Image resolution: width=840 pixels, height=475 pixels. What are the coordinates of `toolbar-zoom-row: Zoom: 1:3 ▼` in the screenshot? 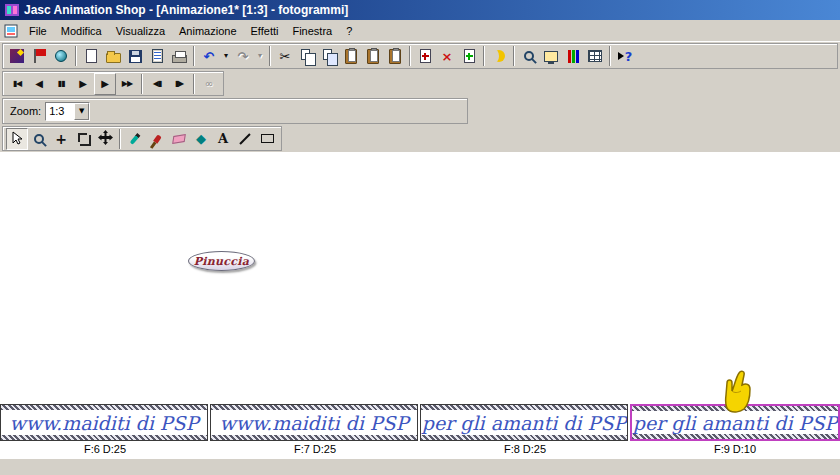 It's located at (420, 111).